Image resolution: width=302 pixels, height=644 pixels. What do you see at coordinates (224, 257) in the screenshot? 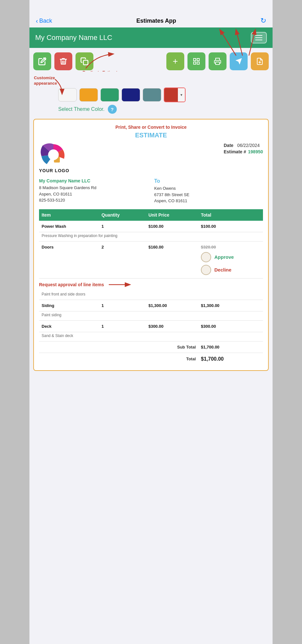
I see `approve-label: Approve` at bounding box center [224, 257].